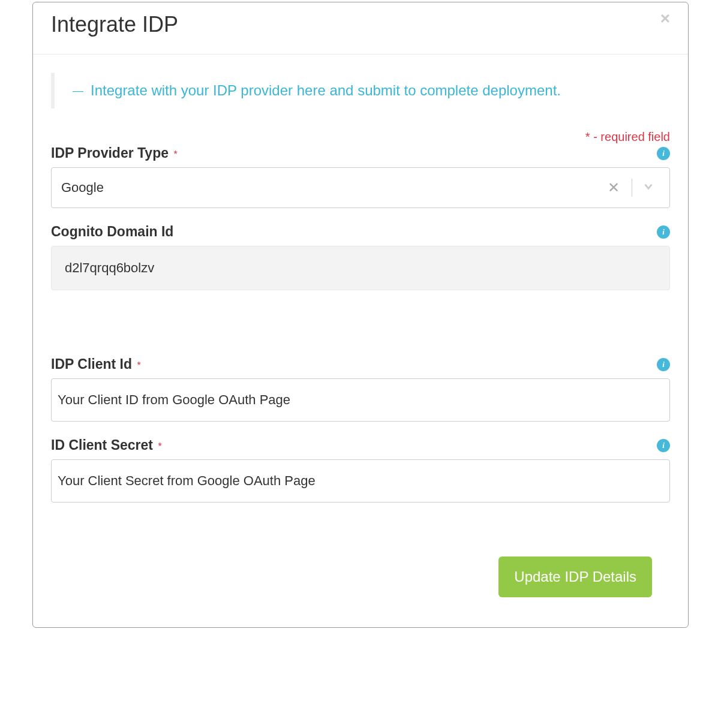  I want to click on provider-type-value: Google, so click(331, 188).